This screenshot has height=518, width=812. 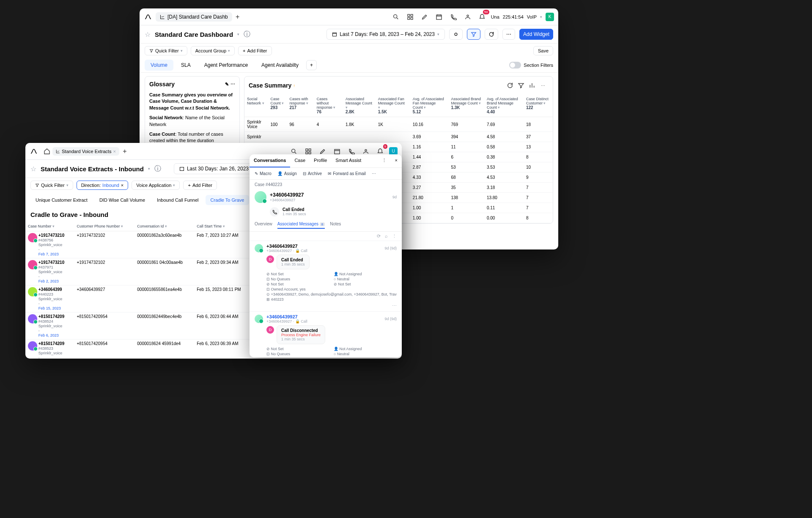 What do you see at coordinates (266, 173) in the screenshot?
I see `macro-label: Macro` at bounding box center [266, 173].